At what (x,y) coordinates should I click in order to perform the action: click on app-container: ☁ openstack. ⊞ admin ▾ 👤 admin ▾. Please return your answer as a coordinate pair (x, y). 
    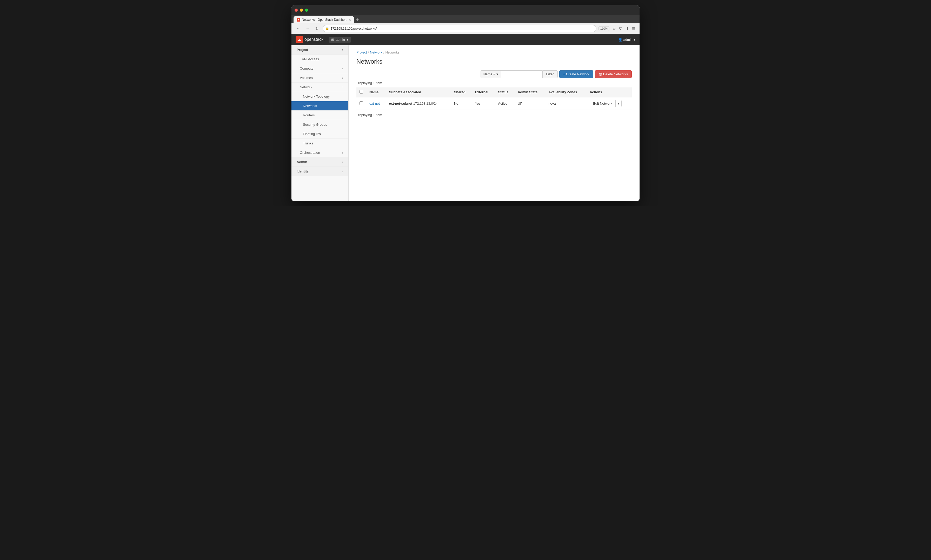
    Looking at the image, I should click on (466, 117).